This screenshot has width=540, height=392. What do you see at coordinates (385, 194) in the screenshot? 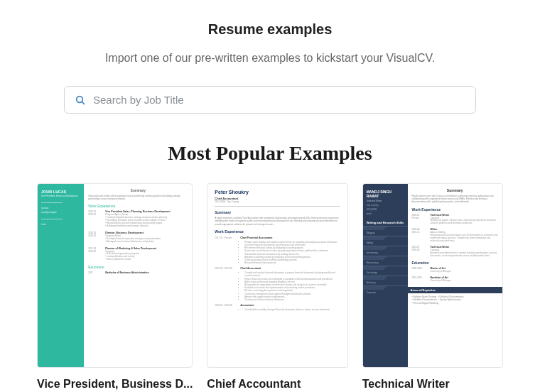
I see `thumb-name: MANOJ SINGH RAWAT` at bounding box center [385, 194].